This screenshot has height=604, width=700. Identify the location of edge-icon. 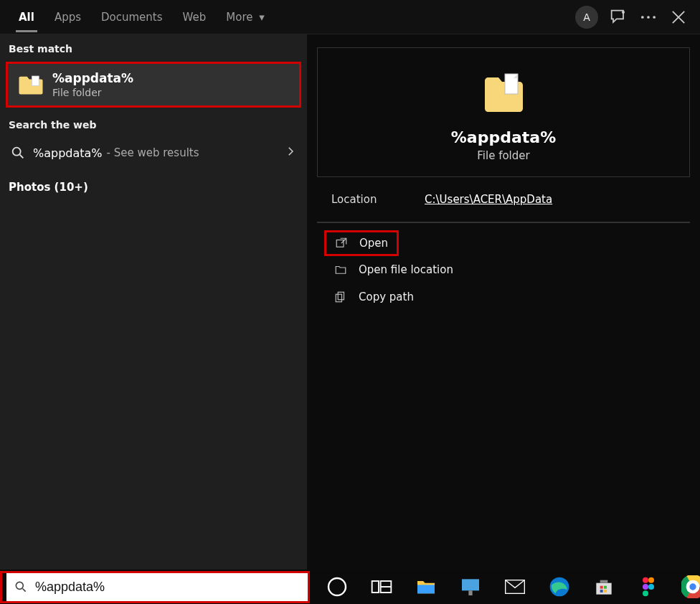
(559, 587).